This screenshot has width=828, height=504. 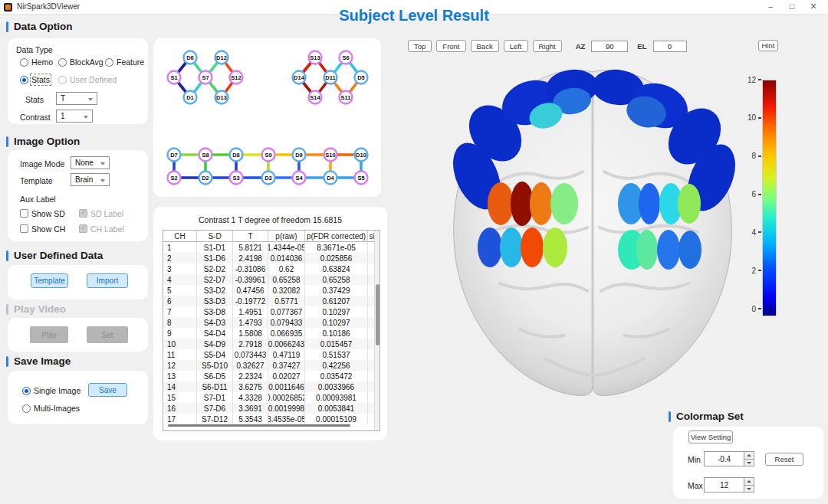 I want to click on view-setting-button: View Setting, so click(x=711, y=437).